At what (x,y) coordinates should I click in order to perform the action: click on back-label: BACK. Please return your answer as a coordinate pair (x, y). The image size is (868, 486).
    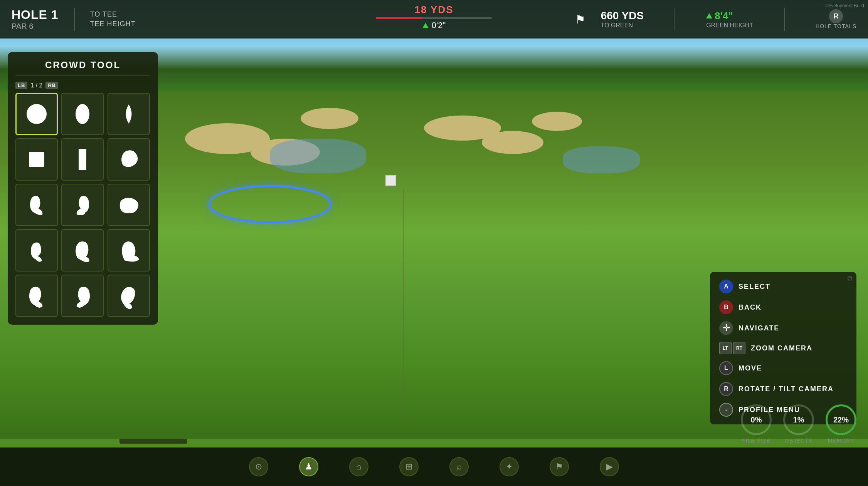
    Looking at the image, I should click on (750, 307).